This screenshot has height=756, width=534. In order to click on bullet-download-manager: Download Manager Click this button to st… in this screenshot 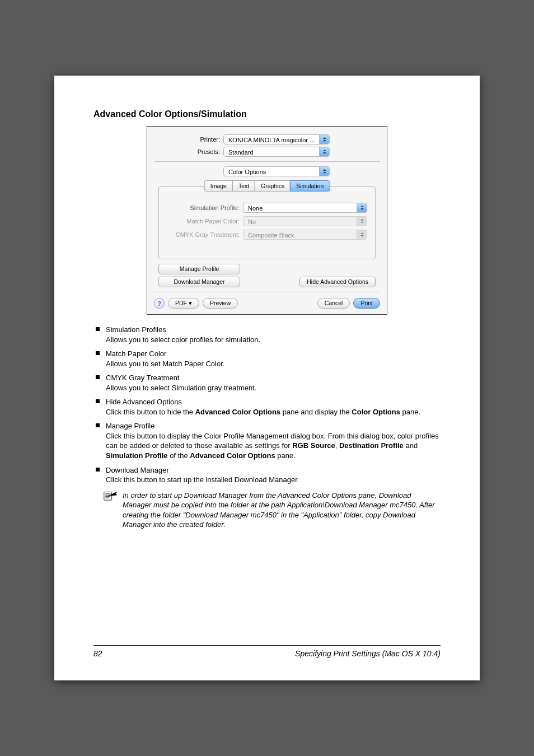, I will do `click(267, 475)`.